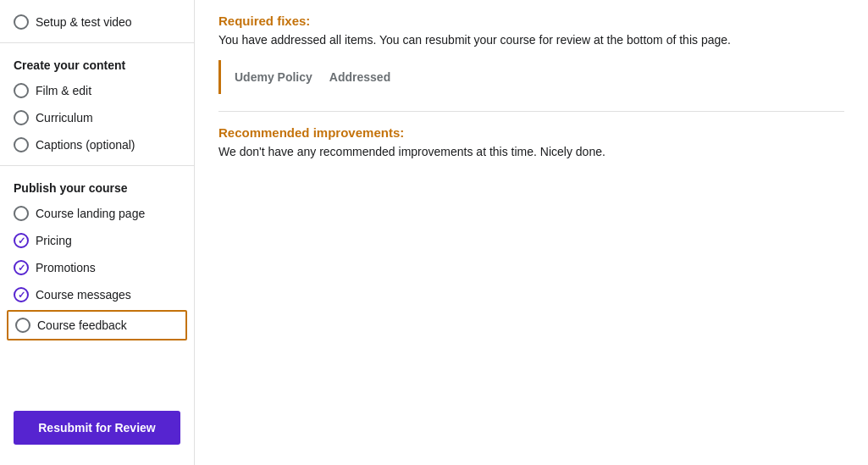  I want to click on sidebar-item-film-edit-label: Film & edit, so click(64, 91).